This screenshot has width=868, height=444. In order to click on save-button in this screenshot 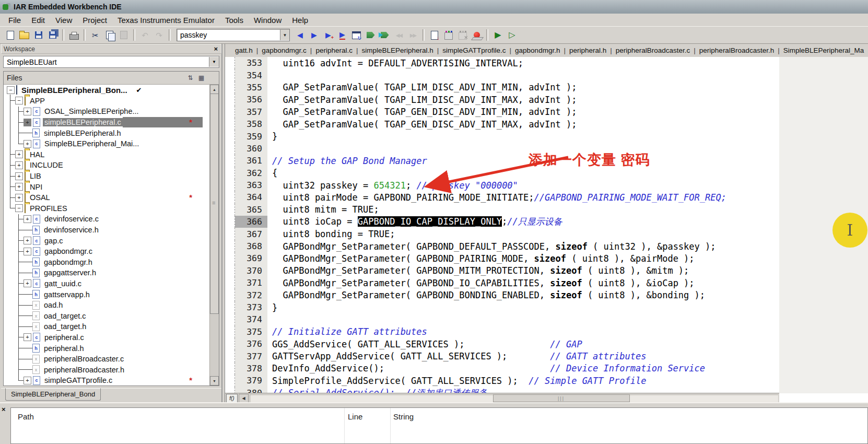, I will do `click(39, 35)`.